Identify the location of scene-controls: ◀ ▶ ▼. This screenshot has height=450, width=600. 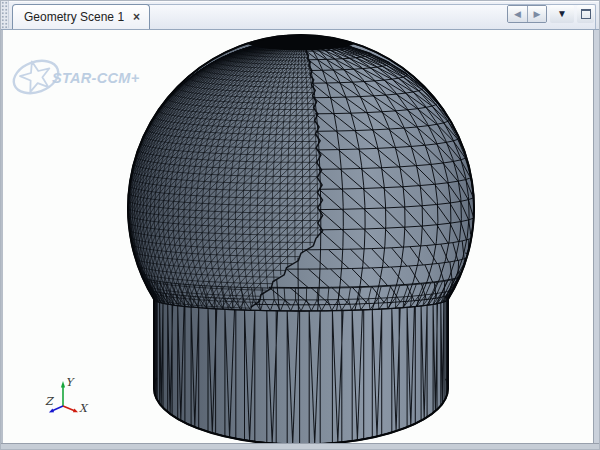
(550, 14).